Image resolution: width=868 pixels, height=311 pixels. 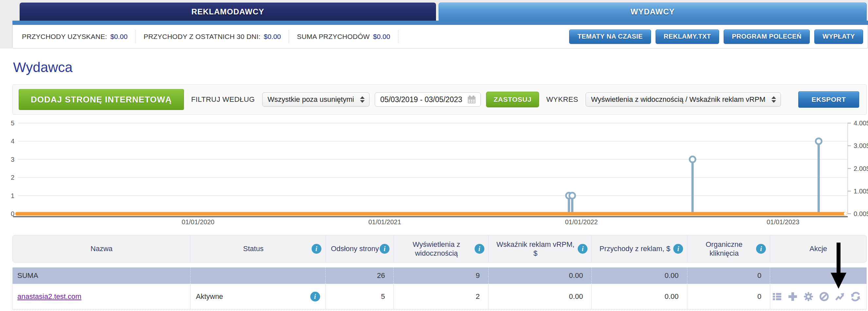 What do you see at coordinates (540, 297) in the screenshot?
I see `site-vrpm: 0.00` at bounding box center [540, 297].